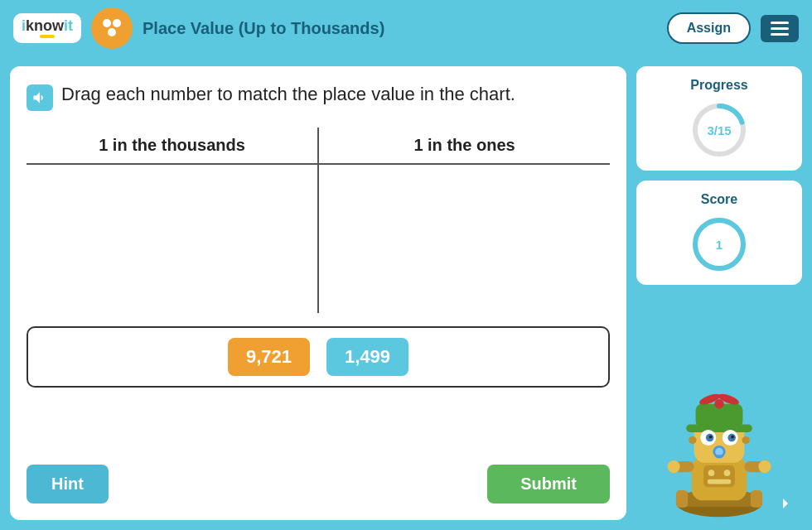  What do you see at coordinates (719, 446) in the screenshot?
I see `robot-mascot` at bounding box center [719, 446].